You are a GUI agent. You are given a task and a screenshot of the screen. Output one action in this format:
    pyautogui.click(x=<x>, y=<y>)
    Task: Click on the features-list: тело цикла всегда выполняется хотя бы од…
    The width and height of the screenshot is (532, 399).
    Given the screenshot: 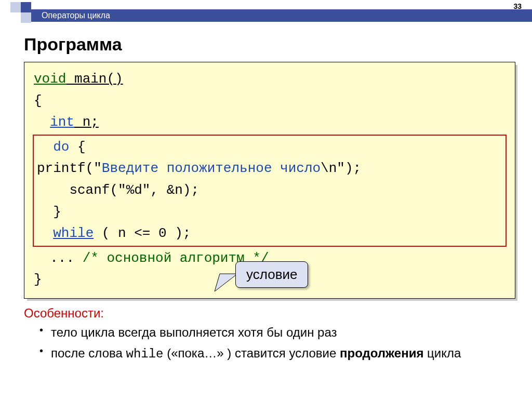 What is the action you would take?
    pyautogui.click(x=270, y=343)
    